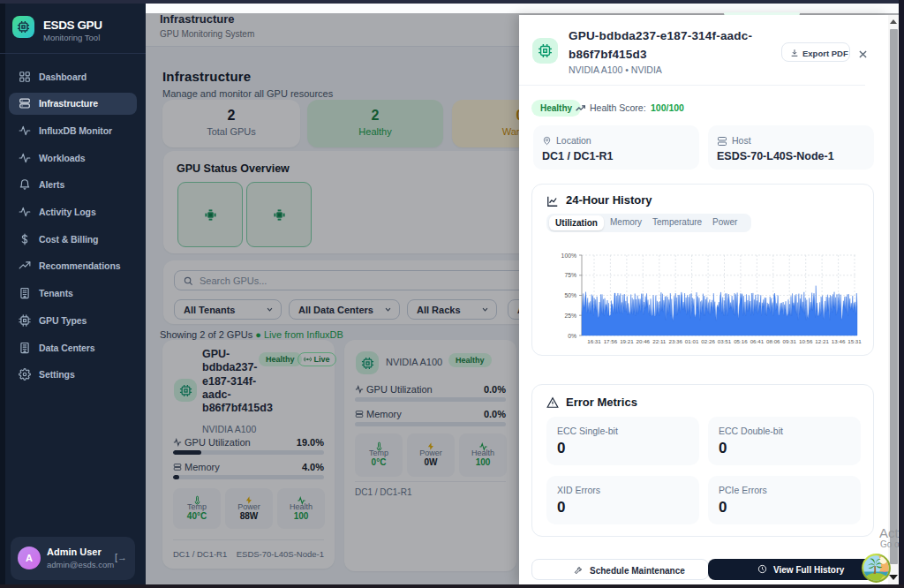 The width and height of the screenshot is (904, 588). What do you see at coordinates (572, 335) in the screenshot?
I see `svg-text: 0%` at bounding box center [572, 335].